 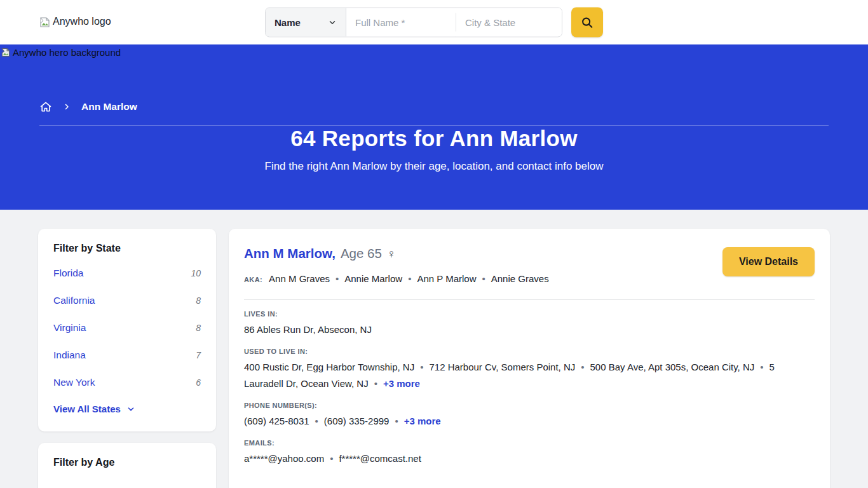 What do you see at coordinates (672, 367) in the screenshot?
I see `previous-address: 500 Bay Ave, Apt 305s, Ocean City, NJ` at bounding box center [672, 367].